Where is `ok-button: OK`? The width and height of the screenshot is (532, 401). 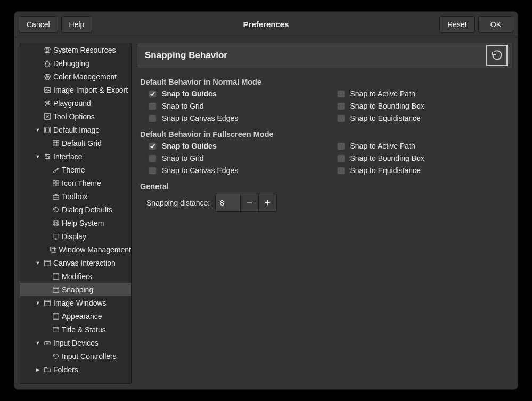 ok-button: OK is located at coordinates (496, 24).